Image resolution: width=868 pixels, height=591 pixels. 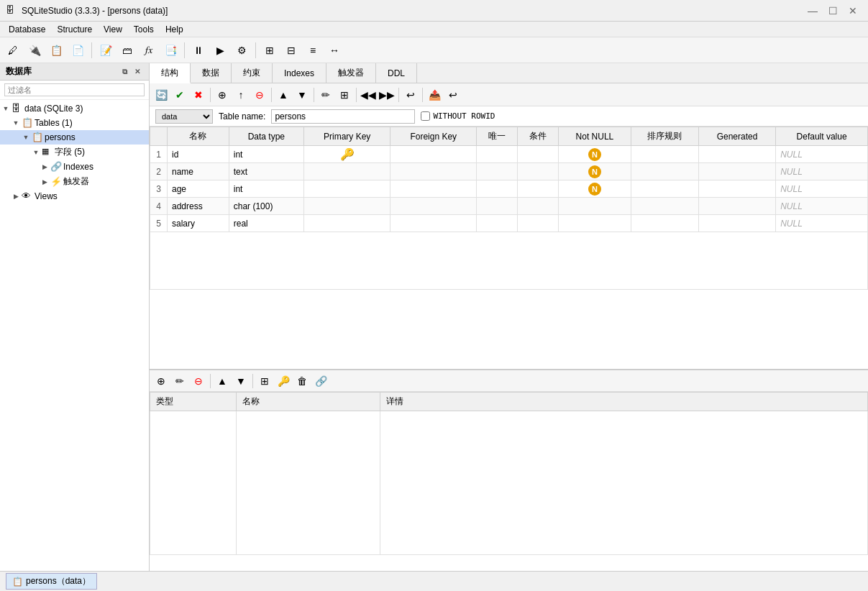 I want to click on without-rowid-label: WITHOUT ROWID, so click(x=464, y=116).